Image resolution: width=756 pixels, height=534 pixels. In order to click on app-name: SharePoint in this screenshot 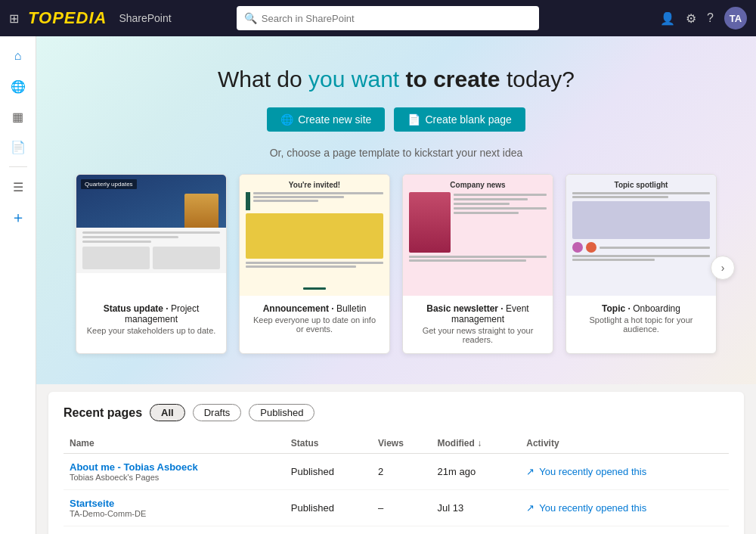, I will do `click(145, 18)`.